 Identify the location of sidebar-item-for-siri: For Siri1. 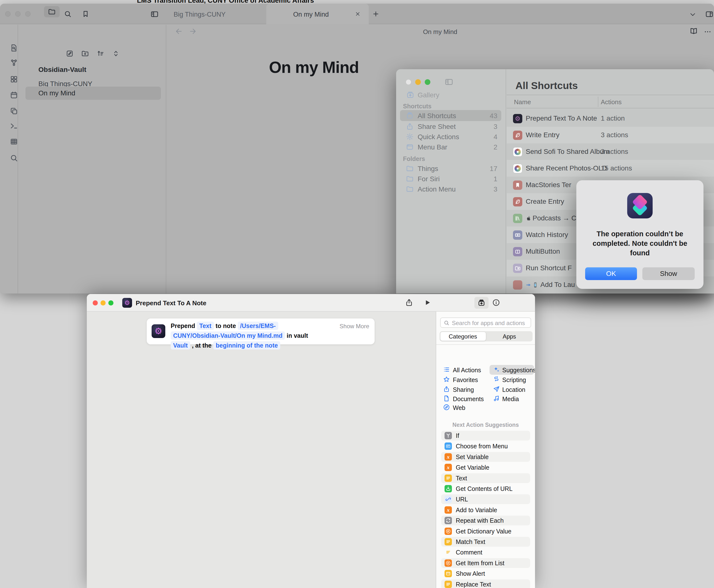
(451, 179).